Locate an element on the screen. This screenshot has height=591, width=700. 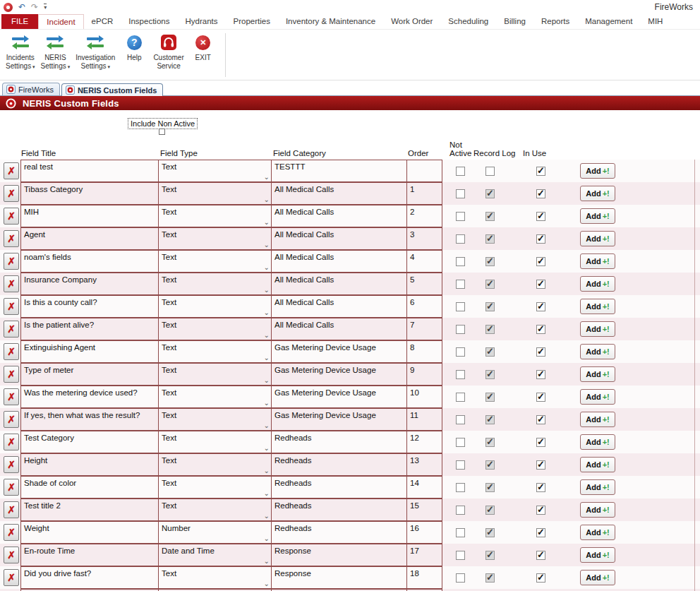
ribbon-tab-management: Management is located at coordinates (608, 21).